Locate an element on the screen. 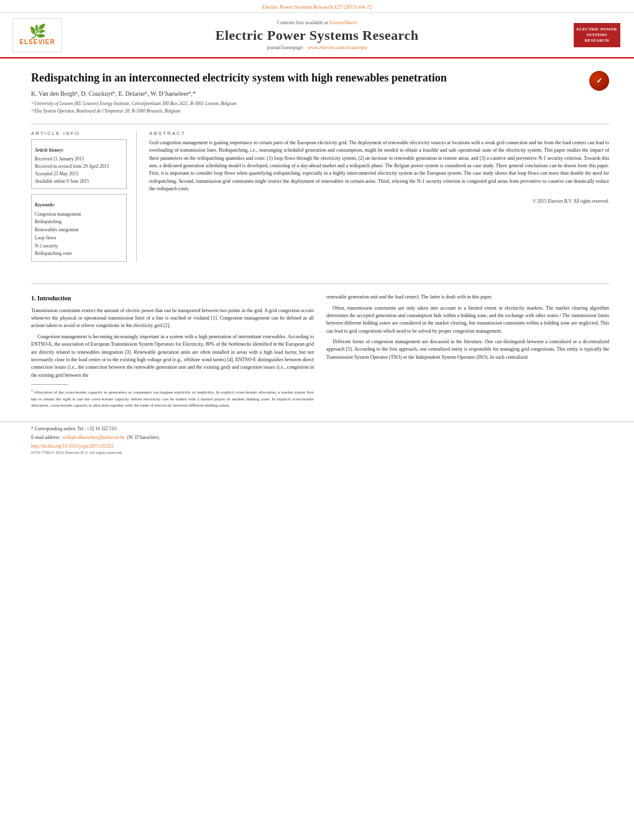 The width and height of the screenshot is (634, 840). footnote-divider is located at coordinates (50, 384).